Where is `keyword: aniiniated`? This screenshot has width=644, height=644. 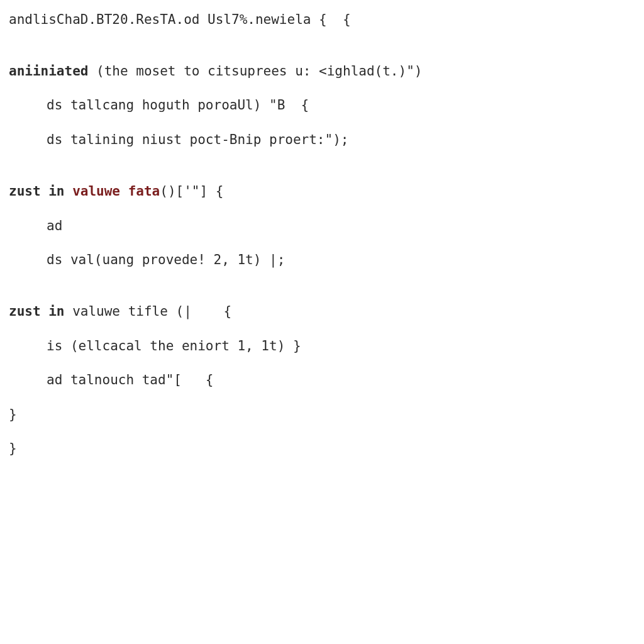
keyword: aniiniated is located at coordinates (48, 71).